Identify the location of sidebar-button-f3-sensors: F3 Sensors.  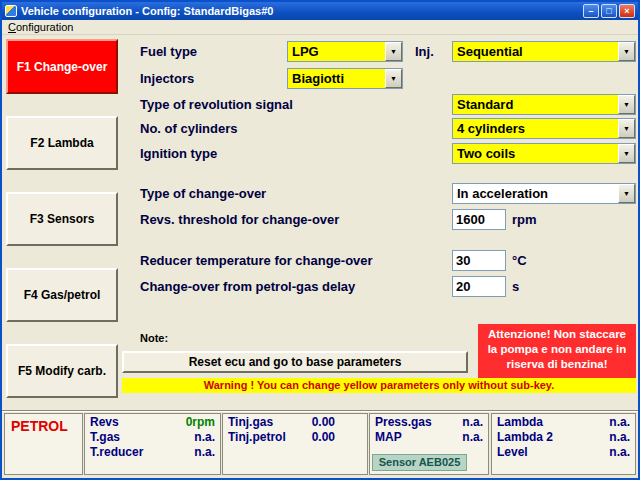
(62, 219).